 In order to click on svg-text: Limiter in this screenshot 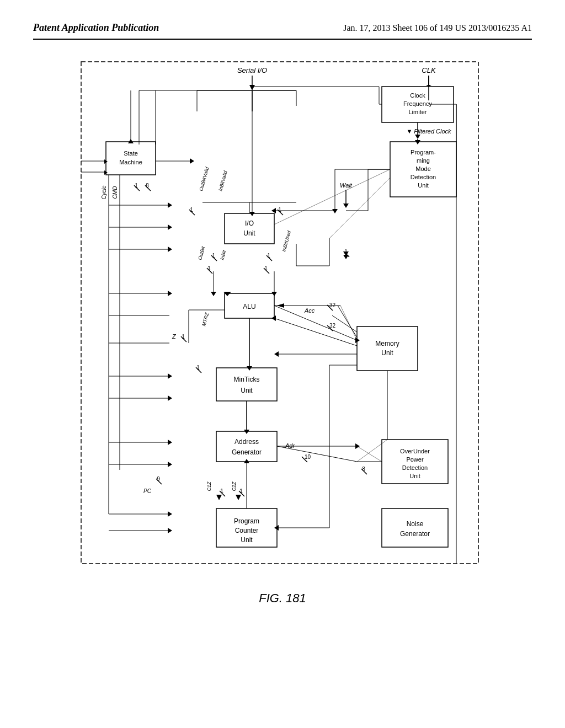, I will do `click(417, 112)`.